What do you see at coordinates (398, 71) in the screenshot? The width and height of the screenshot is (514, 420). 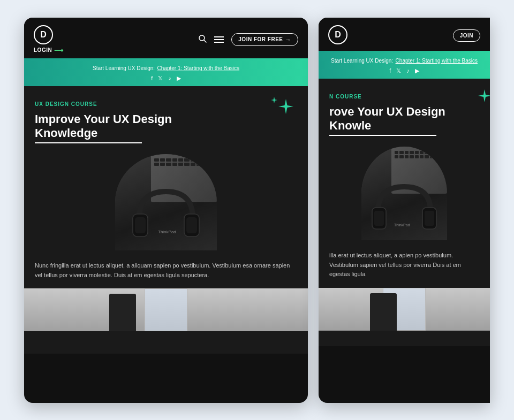 I see `twitter-icon-2: 𝕏` at bounding box center [398, 71].